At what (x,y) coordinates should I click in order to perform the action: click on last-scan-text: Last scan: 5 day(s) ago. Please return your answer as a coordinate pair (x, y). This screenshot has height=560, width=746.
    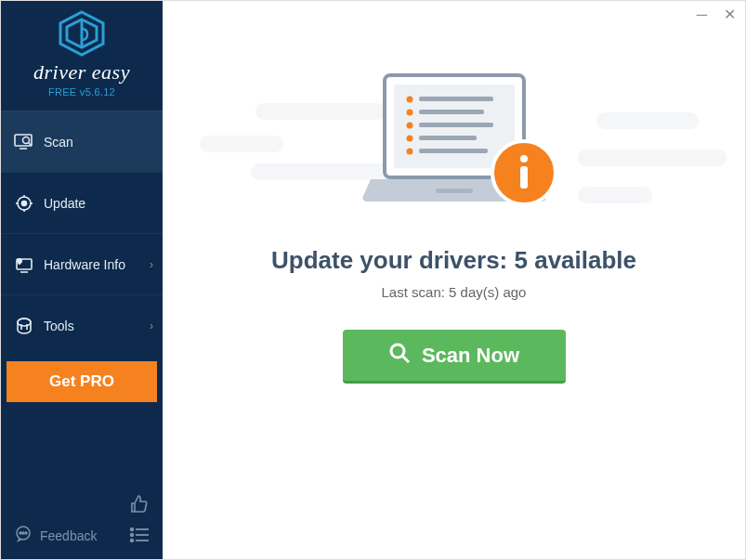
    Looking at the image, I should click on (454, 292).